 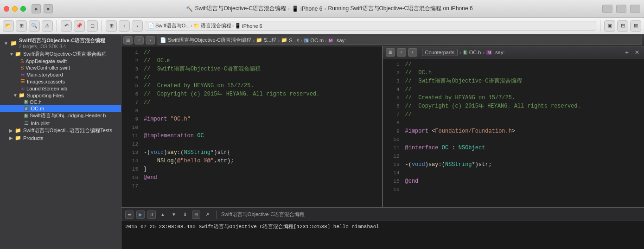 What do you see at coordinates (79, 26) in the screenshot?
I see `redo-btn: 📌` at bounding box center [79, 26].